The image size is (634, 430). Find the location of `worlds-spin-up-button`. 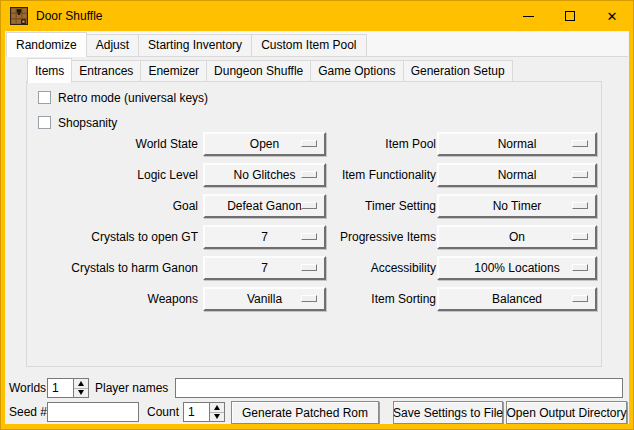

worlds-spin-up-button is located at coordinates (81, 384).